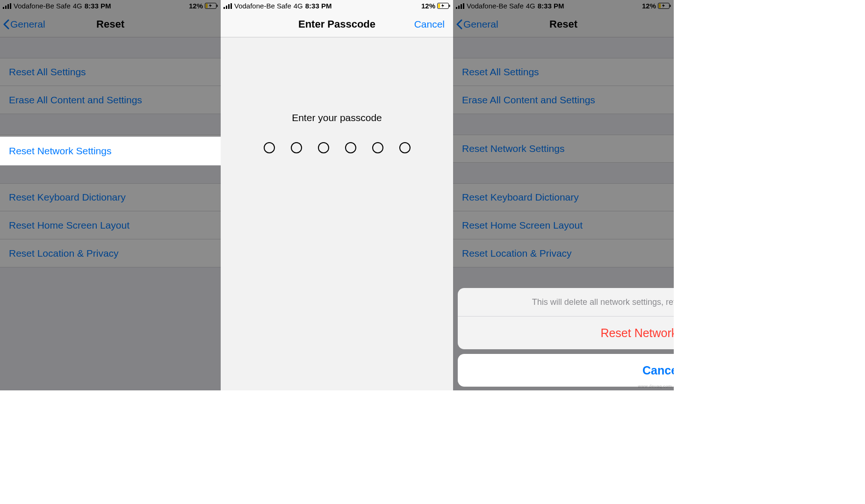  Describe the element at coordinates (337, 148) in the screenshot. I see `passcode-dots` at that location.